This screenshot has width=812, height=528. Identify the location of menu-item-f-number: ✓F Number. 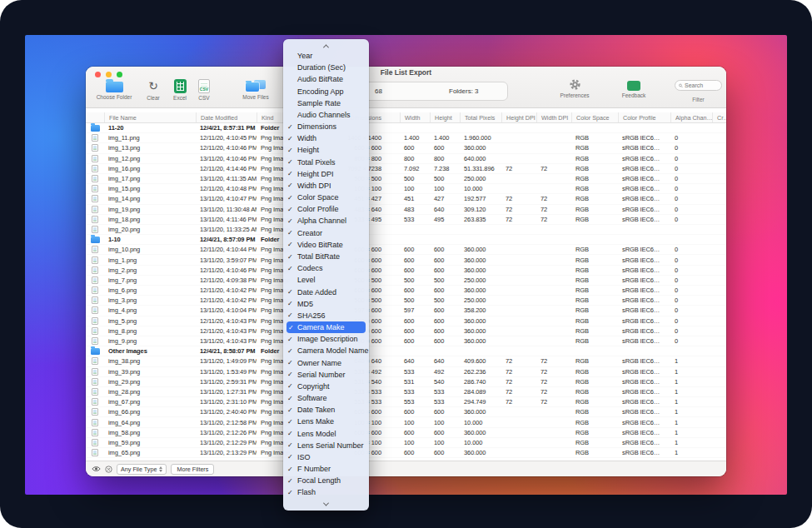
(326, 469).